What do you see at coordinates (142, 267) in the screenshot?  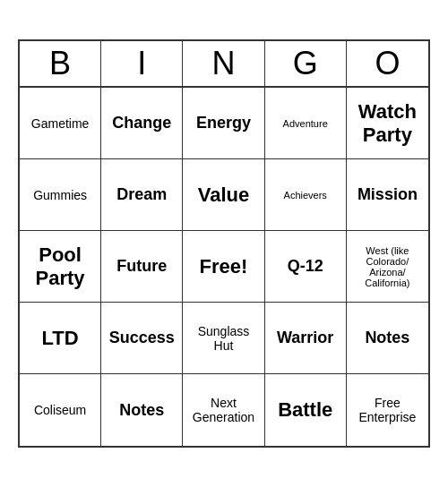 I see `bingo-cell-r2-c1: Future` at bounding box center [142, 267].